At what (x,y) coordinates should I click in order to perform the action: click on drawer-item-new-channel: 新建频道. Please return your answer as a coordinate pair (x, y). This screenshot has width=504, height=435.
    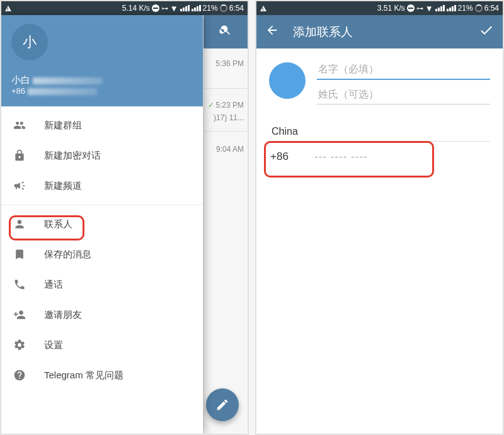
    Looking at the image, I should click on (102, 186).